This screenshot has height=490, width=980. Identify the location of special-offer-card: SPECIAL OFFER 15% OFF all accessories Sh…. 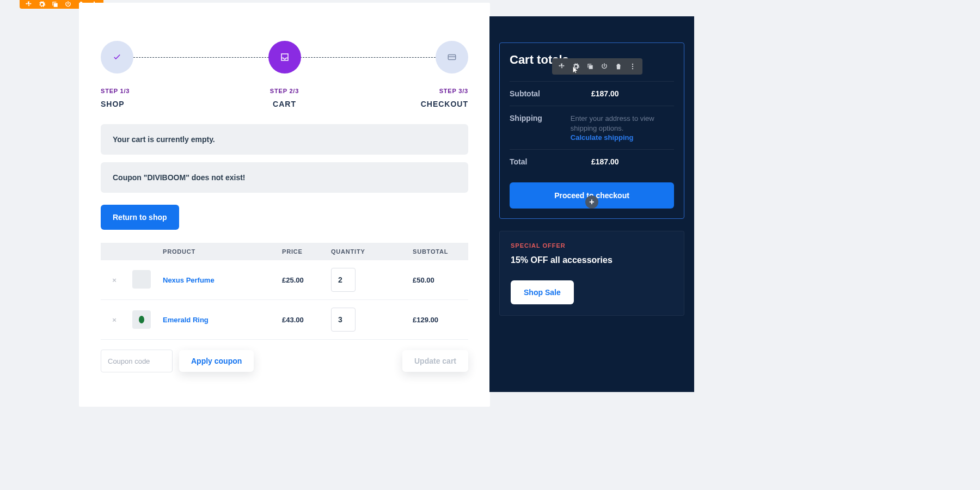
(592, 273).